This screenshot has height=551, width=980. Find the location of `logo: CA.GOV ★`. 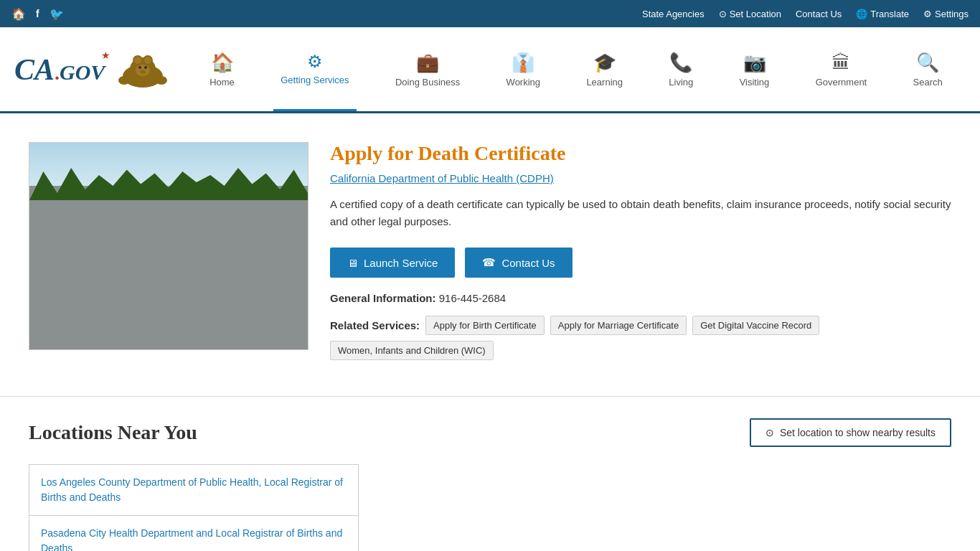

logo: CA.GOV ★ is located at coordinates (95, 70).